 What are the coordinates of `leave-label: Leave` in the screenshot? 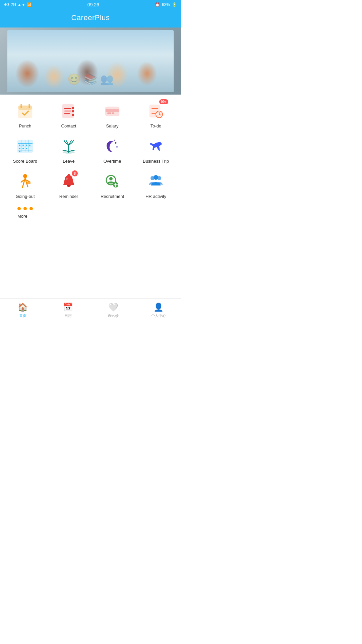 It's located at (68, 161).